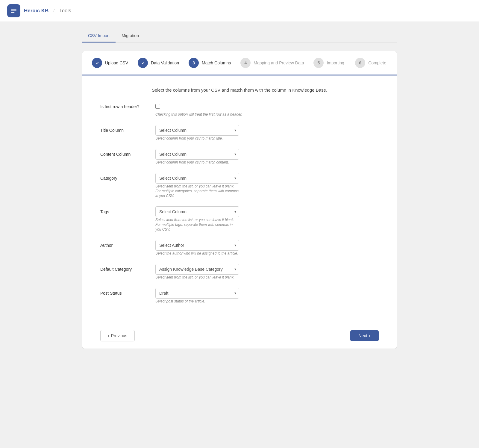 The width and height of the screenshot is (479, 448). I want to click on step-match-columns: 3 Match Columns, so click(210, 63).